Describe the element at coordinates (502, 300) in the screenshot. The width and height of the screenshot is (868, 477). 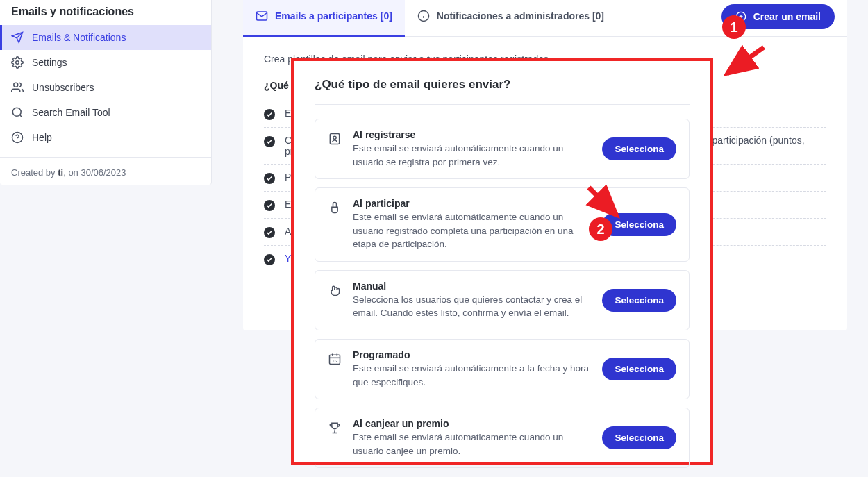
I see `option-manual: Manual Selecciona los usuarios que quier…` at that location.